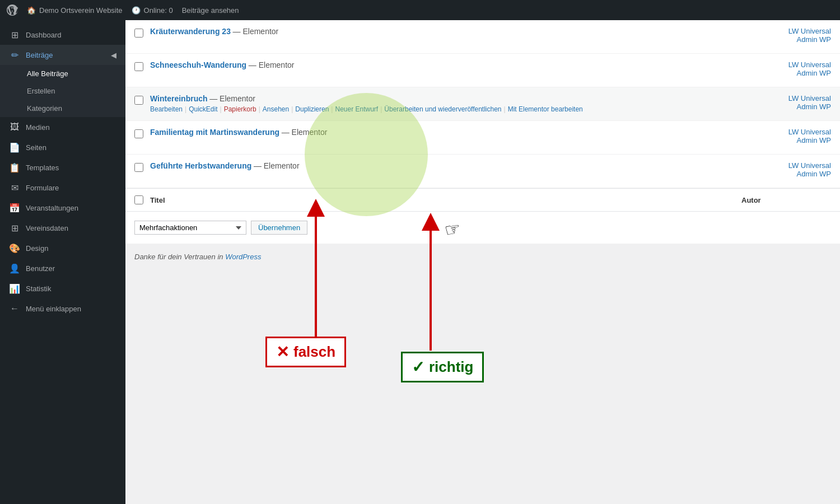  What do you see at coordinates (446, 200) in the screenshot?
I see `table-footer-title: Titel` at bounding box center [446, 200].